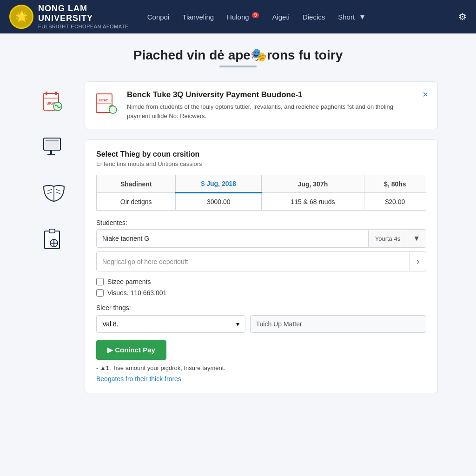 The width and height of the screenshot is (476, 476). What do you see at coordinates (100, 282) in the screenshot?
I see `checkbox-sizee` at bounding box center [100, 282].